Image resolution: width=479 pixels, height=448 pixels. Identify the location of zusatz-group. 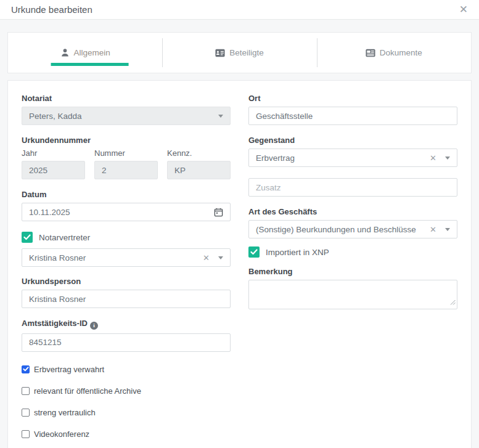
(353, 187).